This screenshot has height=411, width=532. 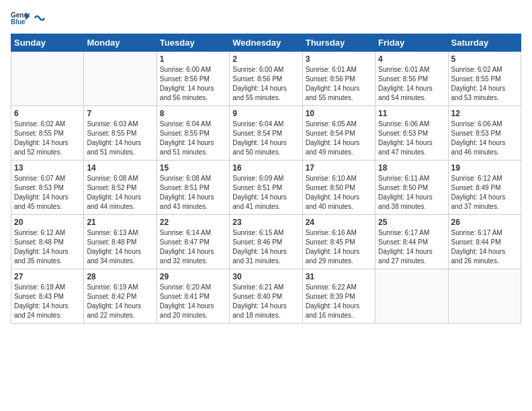 What do you see at coordinates (266, 43) in the screenshot?
I see `calendar-header-wednesday: Wednesday` at bounding box center [266, 43].